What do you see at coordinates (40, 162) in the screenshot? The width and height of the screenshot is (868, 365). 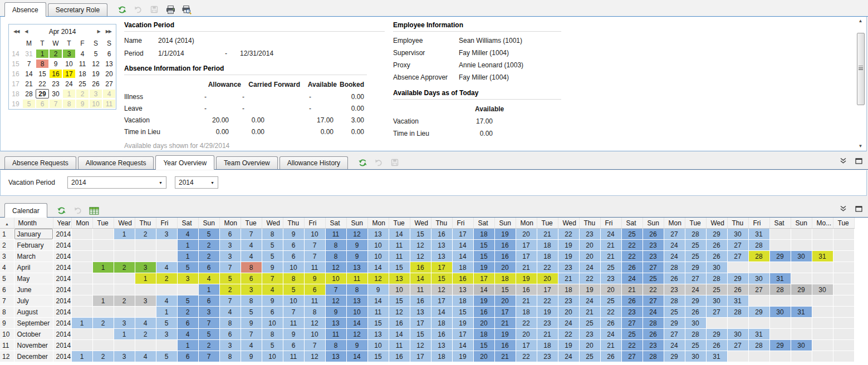 I see `tab-absence-requests: Absence Requests` at bounding box center [40, 162].